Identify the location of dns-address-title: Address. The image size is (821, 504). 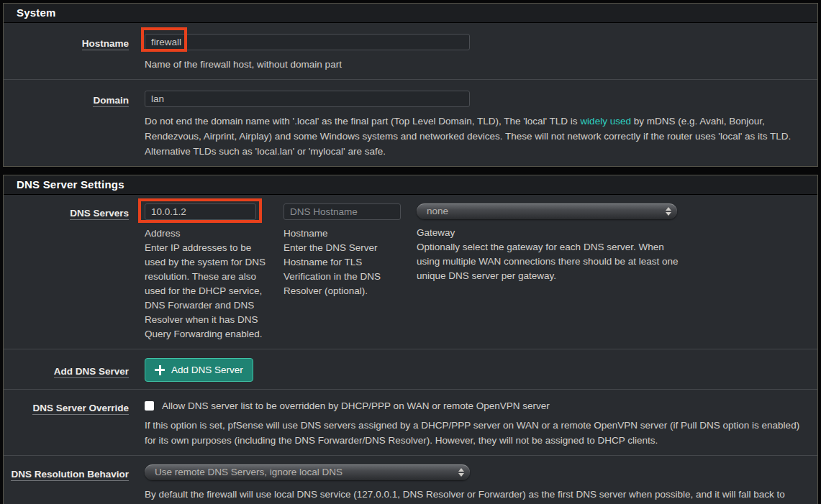
(206, 234).